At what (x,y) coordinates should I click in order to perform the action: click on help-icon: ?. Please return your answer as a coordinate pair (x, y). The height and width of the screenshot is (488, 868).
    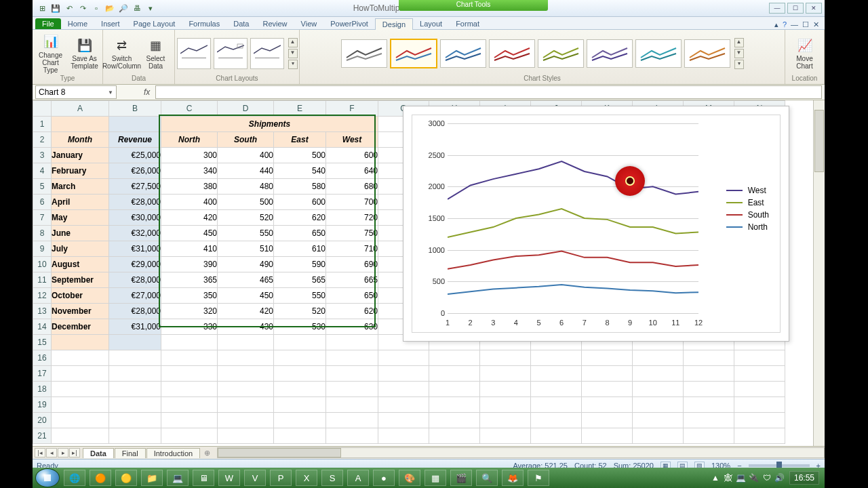
    Looking at the image, I should click on (785, 24).